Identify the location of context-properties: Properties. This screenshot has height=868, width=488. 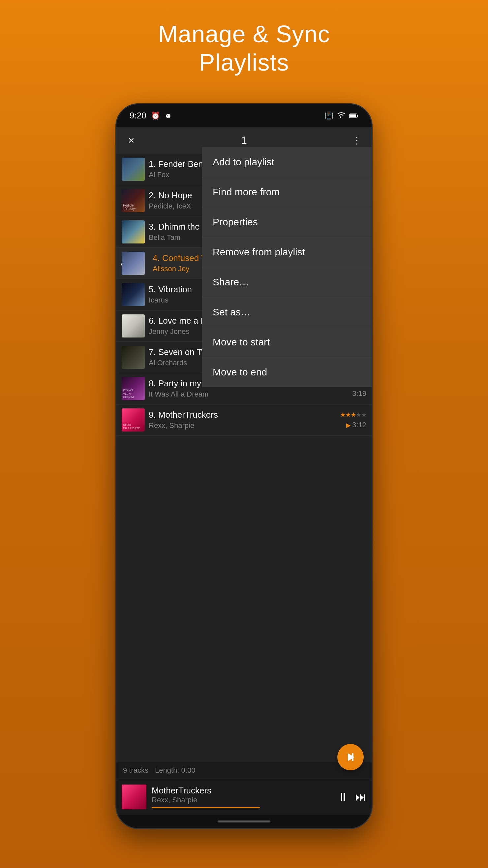
(287, 222).